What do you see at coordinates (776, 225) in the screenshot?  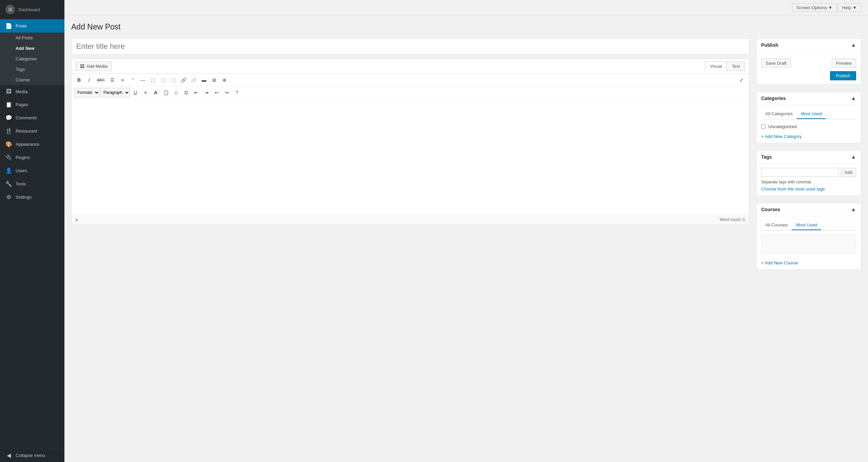 I see `all-courses-tab: All Courses` at bounding box center [776, 225].